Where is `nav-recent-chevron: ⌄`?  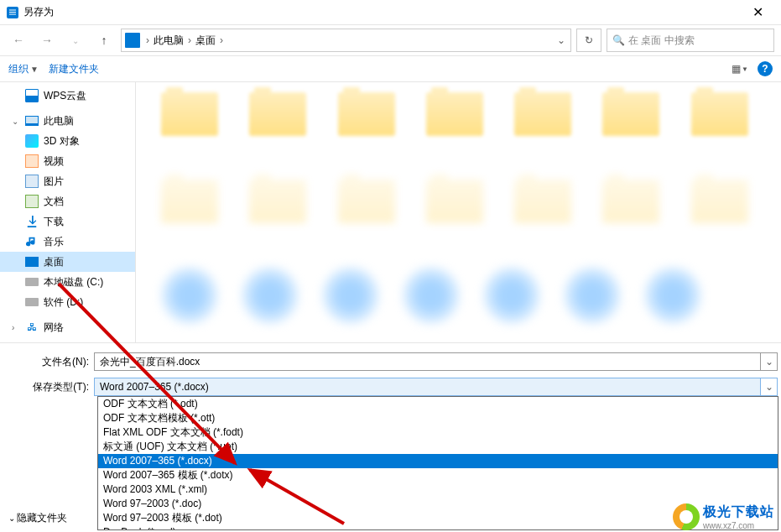 nav-recent-chevron: ⌄ is located at coordinates (75, 40).